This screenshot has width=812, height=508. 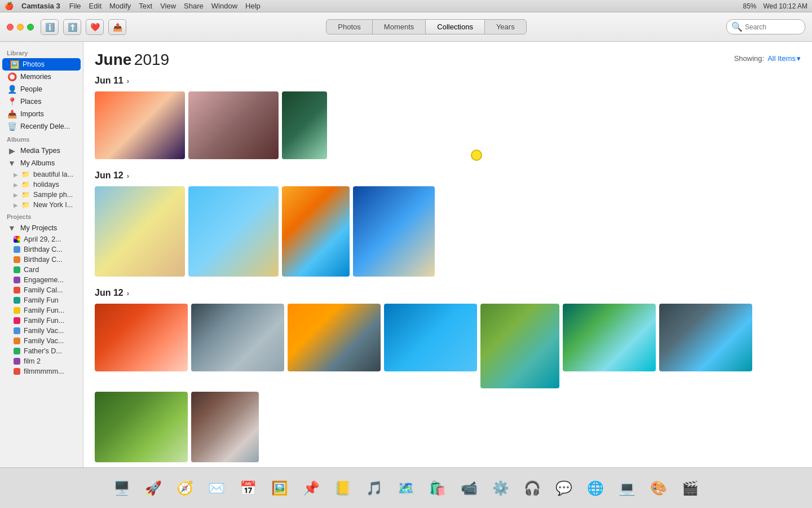 I want to click on dock-item-camtasia: 🎬, so click(x=690, y=488).